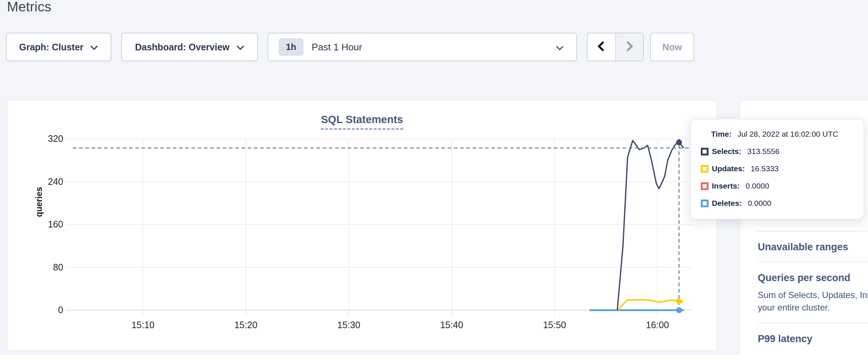 The image size is (868, 355). I want to click on y-tick-label: 80, so click(41, 268).